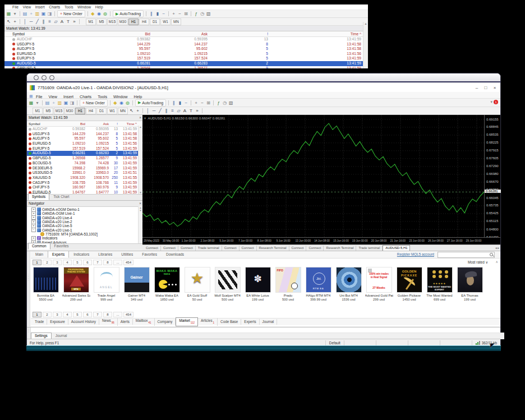 The image size is (525, 420). I want to click on market-watch-row-xauusd-5: XAUUSD-51908.3201908.57025013:41:55, so click(85, 178).